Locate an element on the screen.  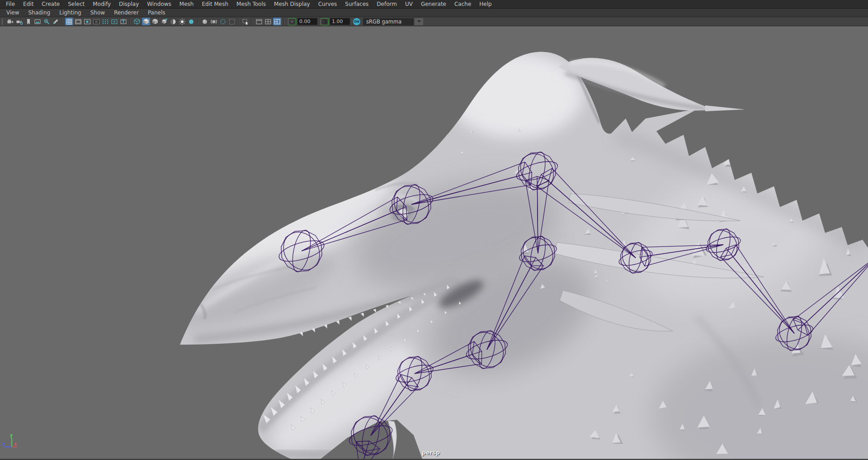
layout-current-button is located at coordinates (277, 22).